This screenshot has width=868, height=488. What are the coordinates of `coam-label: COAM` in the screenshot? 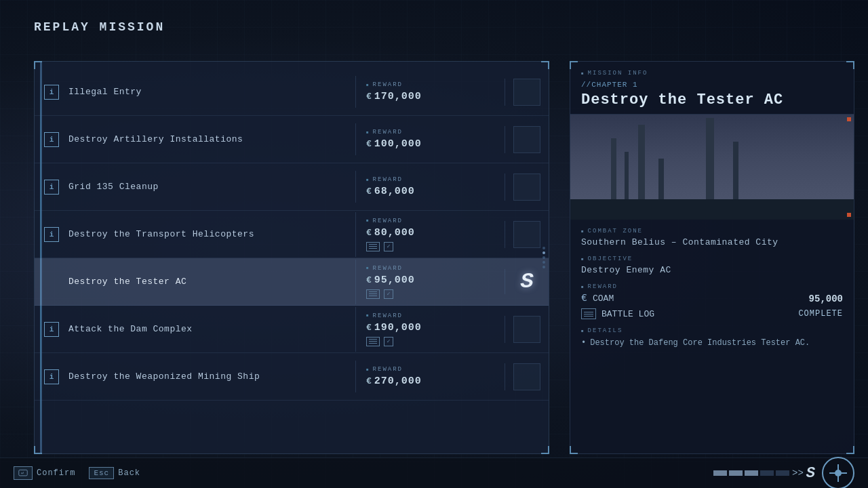 It's located at (604, 298).